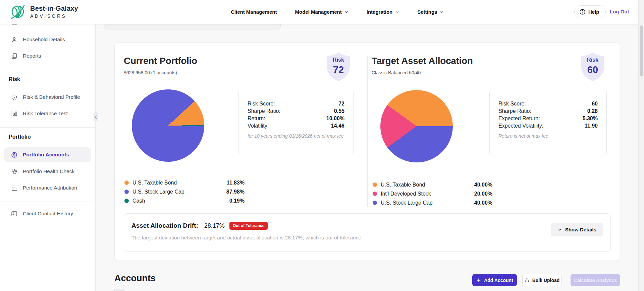  Describe the element at coordinates (192, 27) in the screenshot. I see `scrolled-card-remnant` at that location.